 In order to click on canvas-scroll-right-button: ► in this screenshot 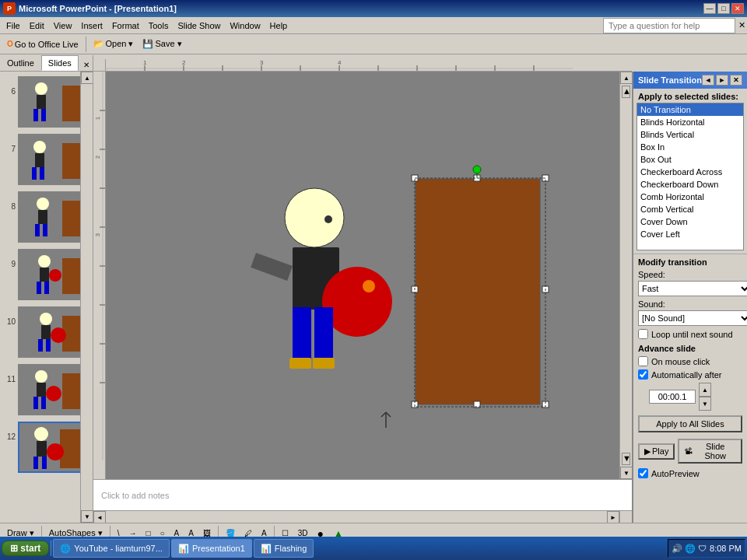, I will do `click(613, 516)`.